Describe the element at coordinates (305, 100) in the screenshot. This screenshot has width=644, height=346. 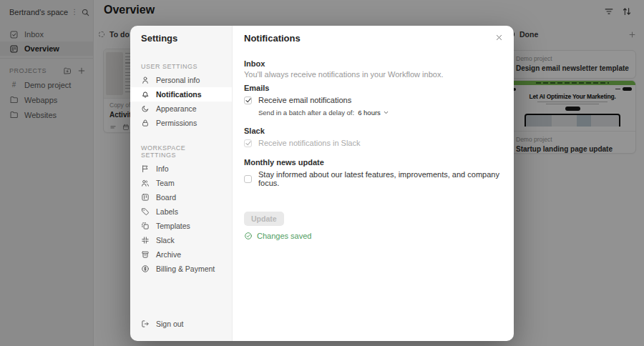
I see `email-notifications-label: Receive email notifications` at that location.